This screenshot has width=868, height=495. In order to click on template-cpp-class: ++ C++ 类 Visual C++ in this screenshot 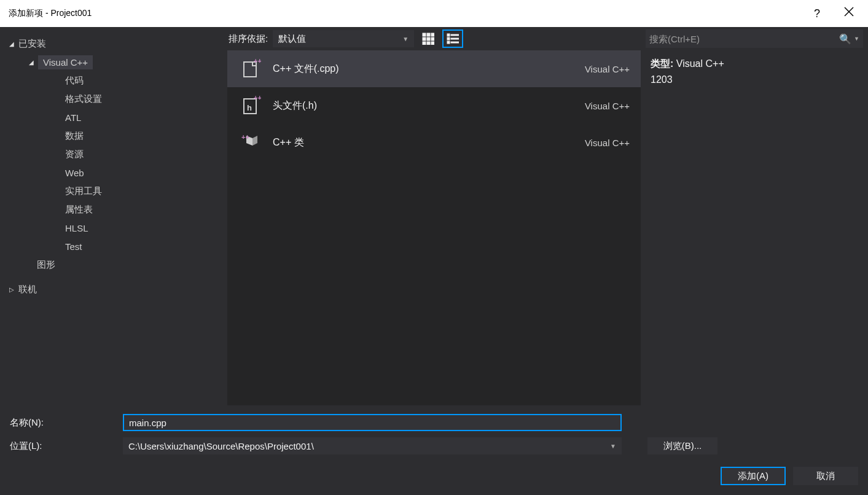, I will do `click(434, 142)`.